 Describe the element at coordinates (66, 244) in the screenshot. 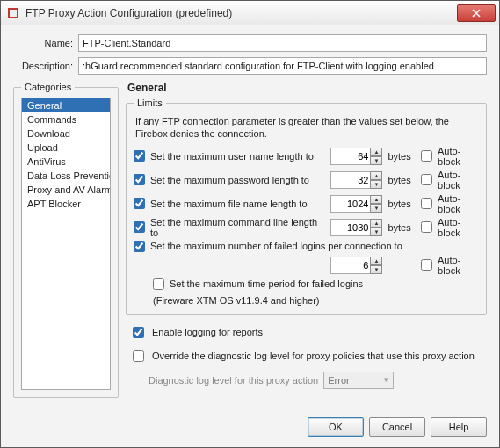

I see `categories-list: GeneralCommandsDownloadUploadAntiVirusDa…` at that location.